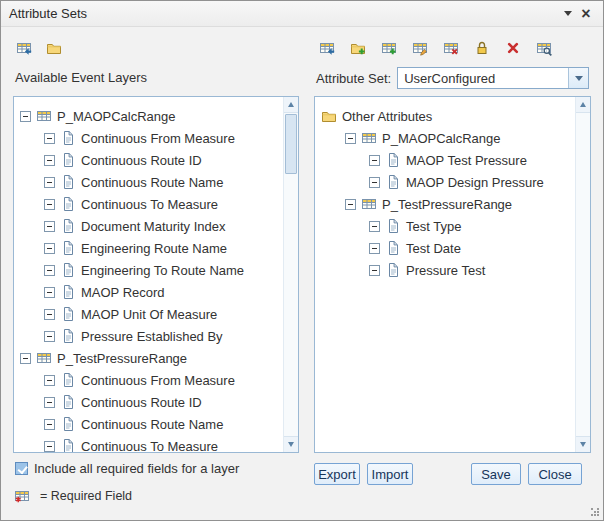  I want to click on close-icon: ×, so click(586, 14).